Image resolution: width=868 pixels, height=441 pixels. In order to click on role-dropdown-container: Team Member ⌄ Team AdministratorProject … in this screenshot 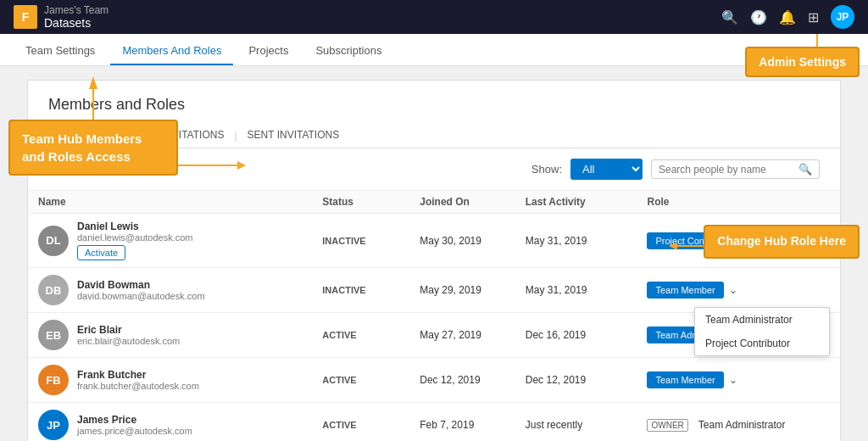, I will do `click(738, 290)`.